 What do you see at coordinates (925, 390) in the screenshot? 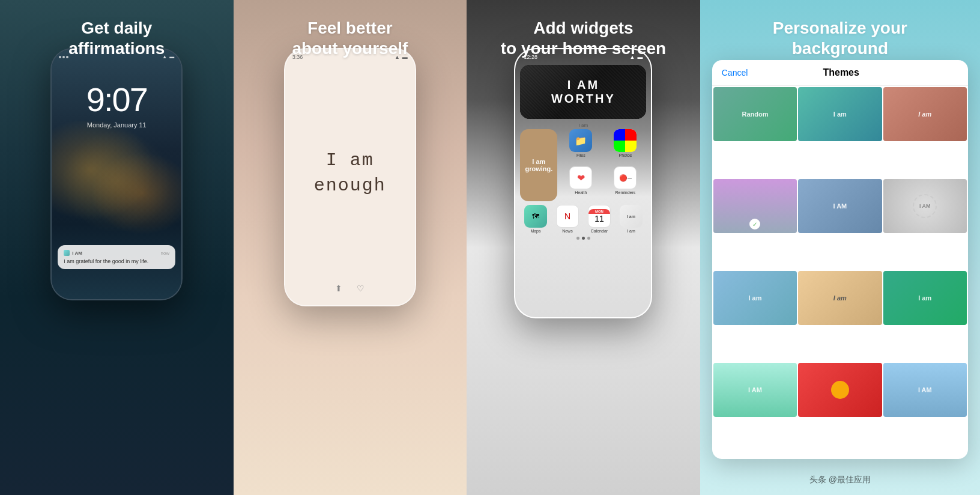
I see `theme-item-12: I AM` at bounding box center [925, 390].